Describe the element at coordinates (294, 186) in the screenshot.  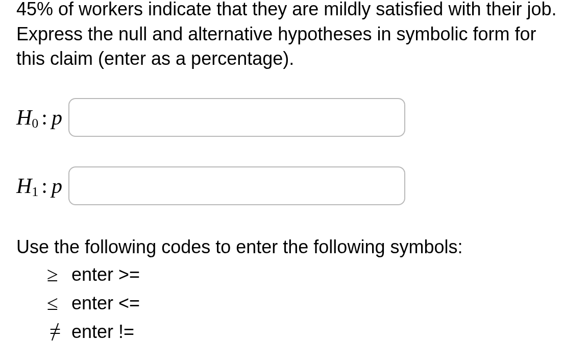
I see `h1-row: H1 : p` at that location.